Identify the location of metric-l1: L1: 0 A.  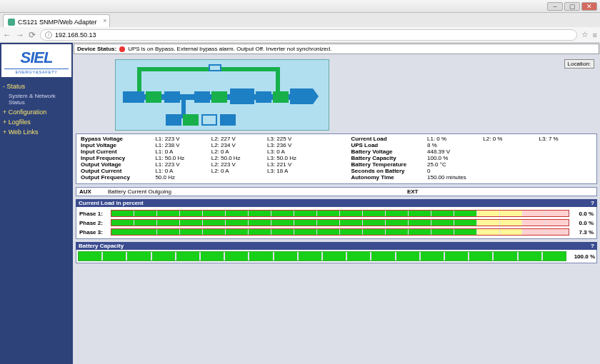
(181, 151).